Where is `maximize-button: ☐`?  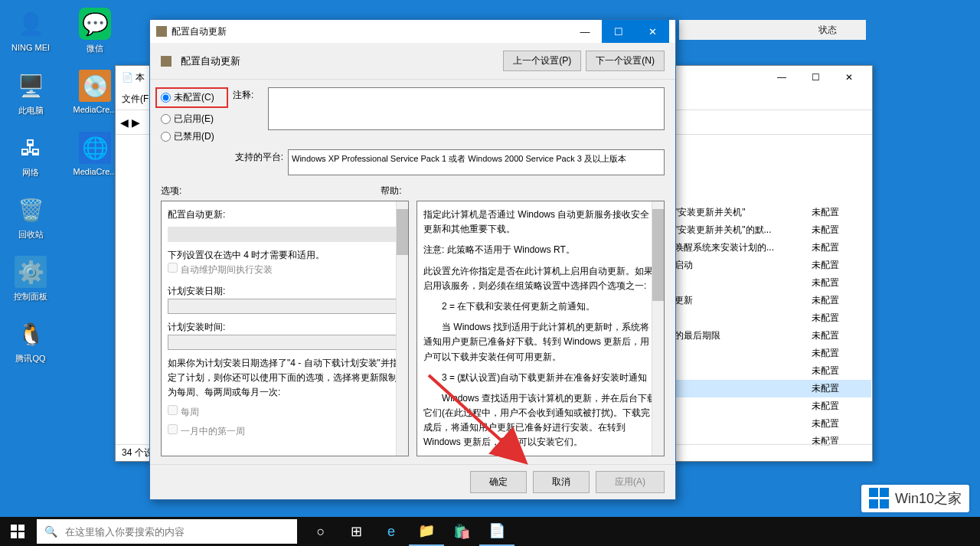
maximize-button: ☐ is located at coordinates (815, 77).